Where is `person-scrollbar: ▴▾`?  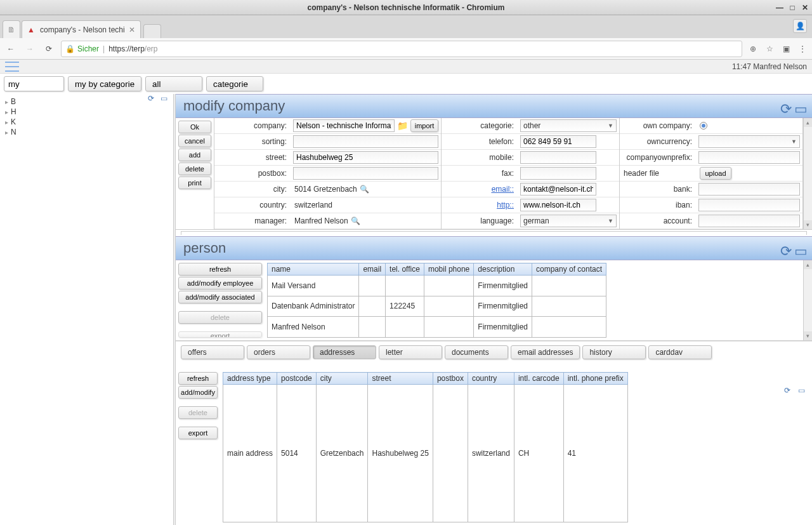 person-scrollbar: ▴▾ is located at coordinates (808, 300).